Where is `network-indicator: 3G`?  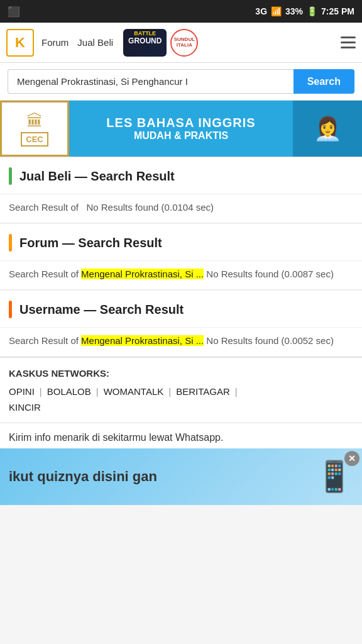
network-indicator: 3G is located at coordinates (261, 11).